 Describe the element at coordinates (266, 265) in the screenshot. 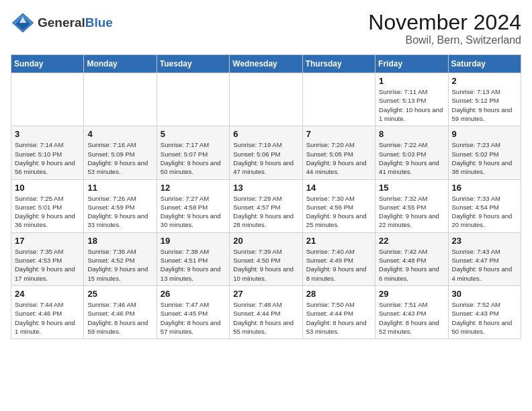

I see `day-info: Sunrise: 7:39 AM Sunset: 4:50 PM Dayligh…` at that location.